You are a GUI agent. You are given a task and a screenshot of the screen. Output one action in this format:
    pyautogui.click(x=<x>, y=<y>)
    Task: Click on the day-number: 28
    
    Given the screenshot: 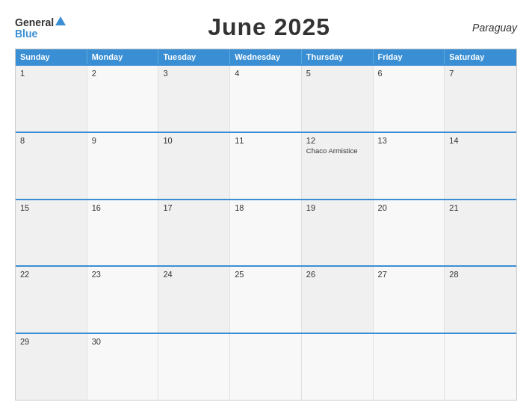 What is the action you would take?
    pyautogui.click(x=480, y=274)
    